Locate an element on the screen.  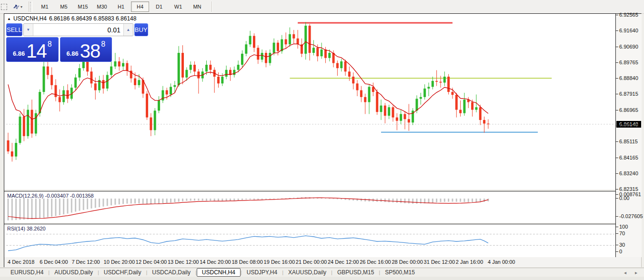
time-axis-label: 24 Dec 12:00 is located at coordinates (343, 262).